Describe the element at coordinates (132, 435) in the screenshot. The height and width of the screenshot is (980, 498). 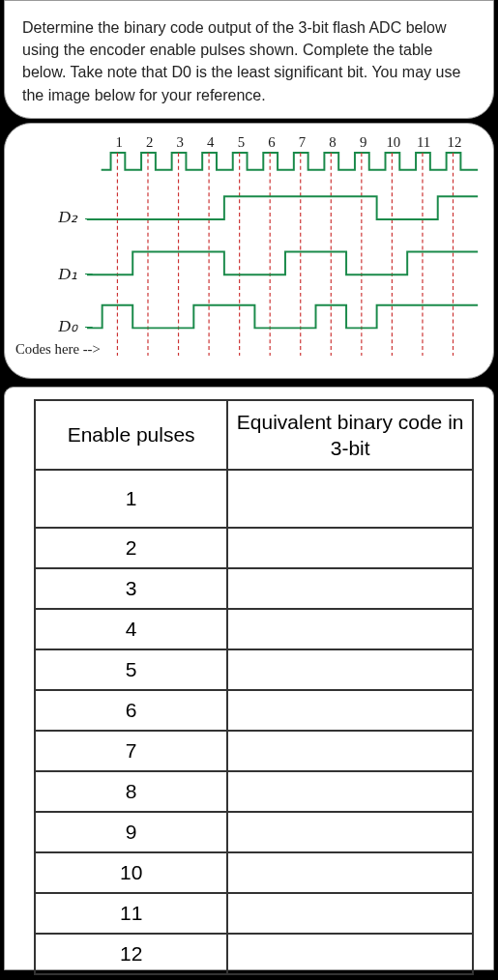
I see `header-enable-pulses: Enable pulses` at that location.